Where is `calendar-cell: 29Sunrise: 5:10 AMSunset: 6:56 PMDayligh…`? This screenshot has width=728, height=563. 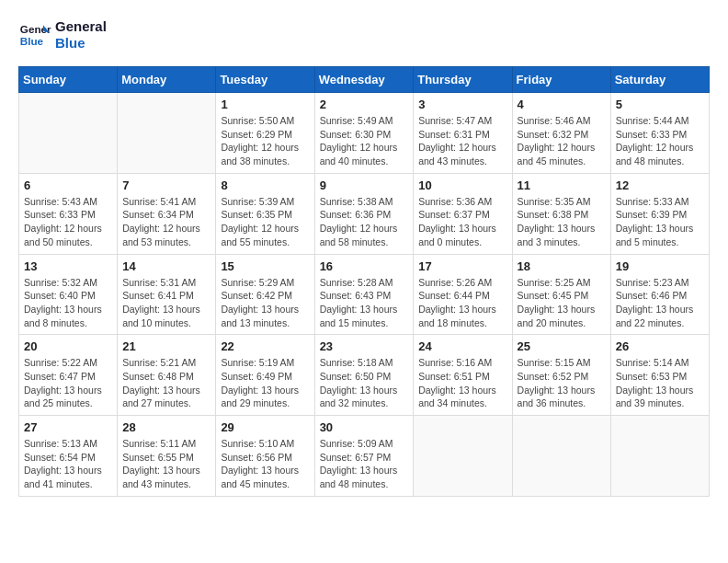
calendar-cell: 29Sunrise: 5:10 AMSunset: 6:56 PMDayligh… is located at coordinates (265, 456).